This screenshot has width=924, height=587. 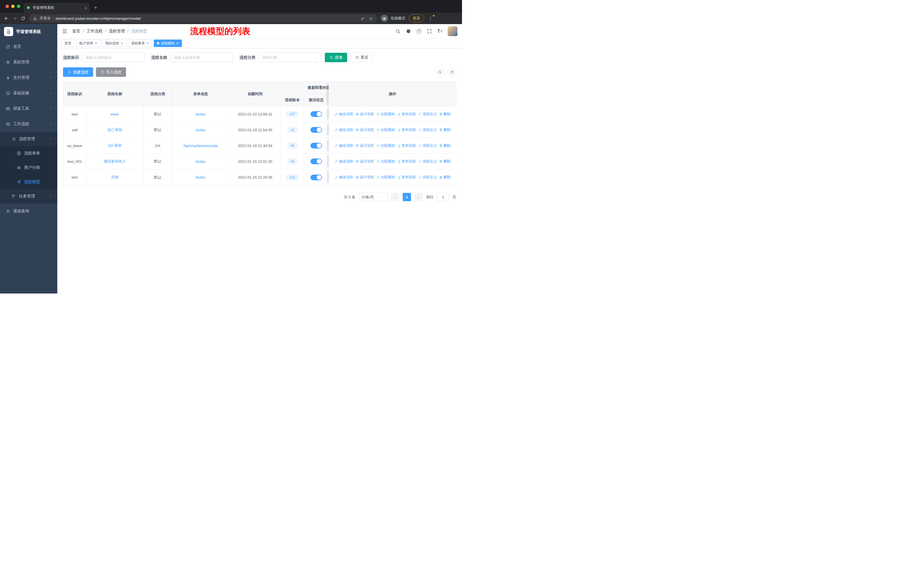 What do you see at coordinates (6, 18) in the screenshot?
I see `back-icon` at bounding box center [6, 18].